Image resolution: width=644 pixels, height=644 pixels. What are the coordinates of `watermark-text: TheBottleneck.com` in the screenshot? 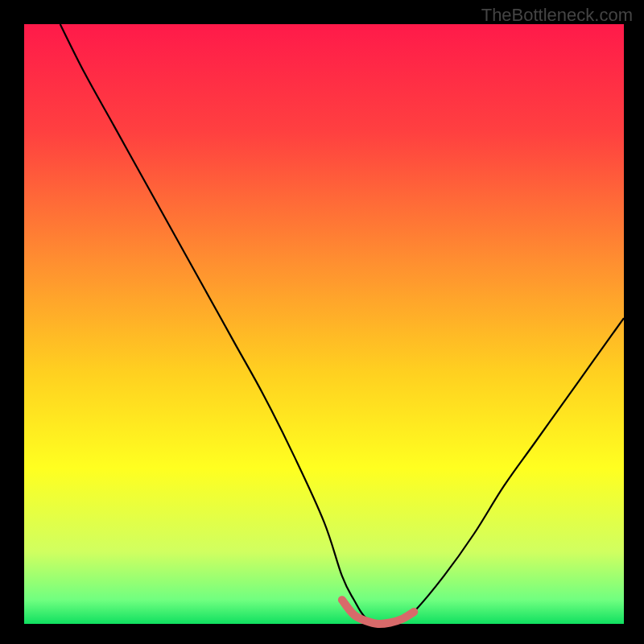 It's located at (557, 15).